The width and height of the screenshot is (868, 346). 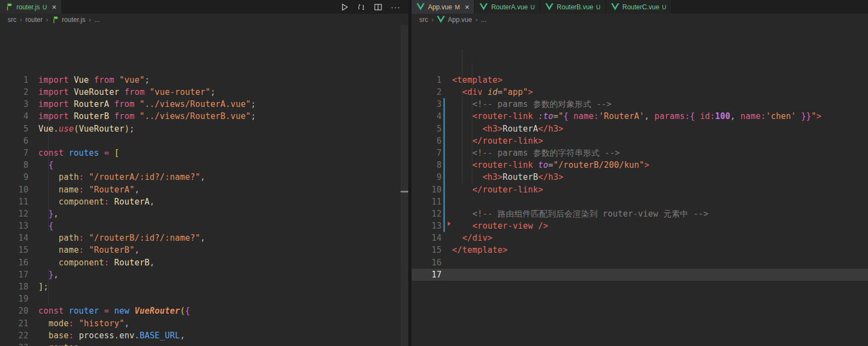 I want to click on code-line: 16 component: RouterB,, so click(x=204, y=263).